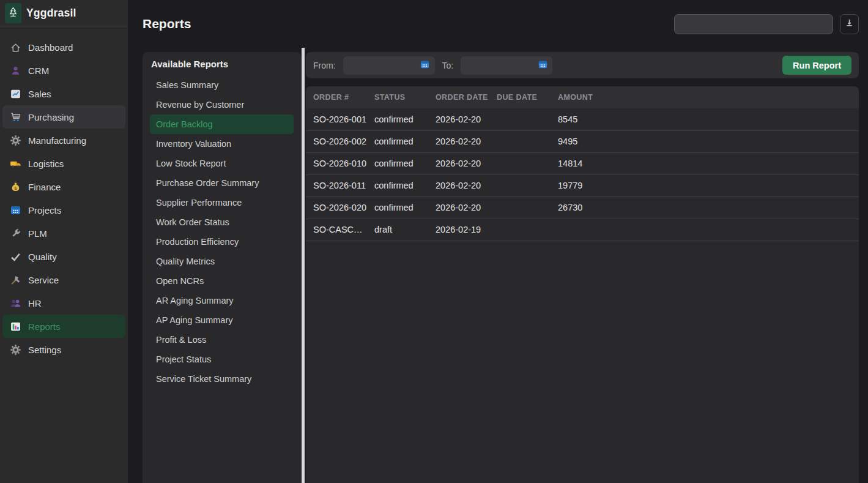 The image size is (868, 483). I want to click on report-item-sales-summary: Sales Summary, so click(221, 85).